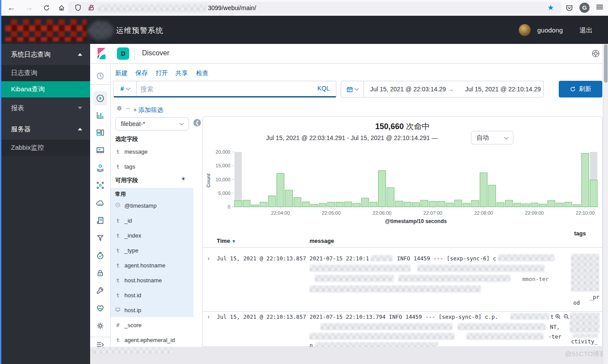 Image resolution: width=608 pixels, height=364 pixels. Describe the element at coordinates (21, 129) in the screenshot. I see `sidebar-item-label: 服务器` at that location.